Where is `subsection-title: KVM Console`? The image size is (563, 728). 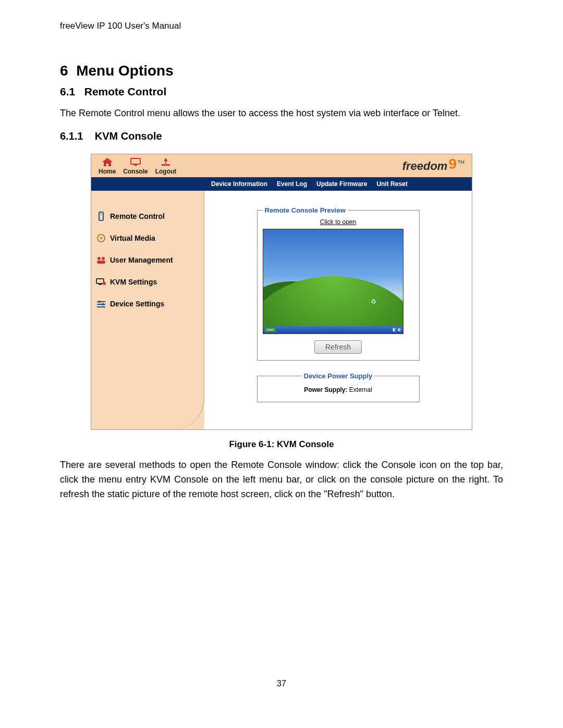 subsection-title: KVM Console is located at coordinates (128, 136).